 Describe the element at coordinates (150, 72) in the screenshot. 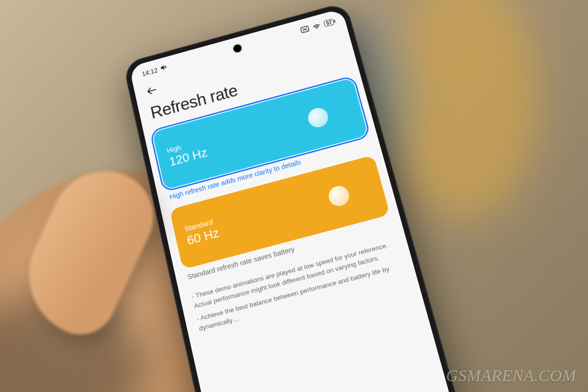

I see `status-time: 14:12` at that location.